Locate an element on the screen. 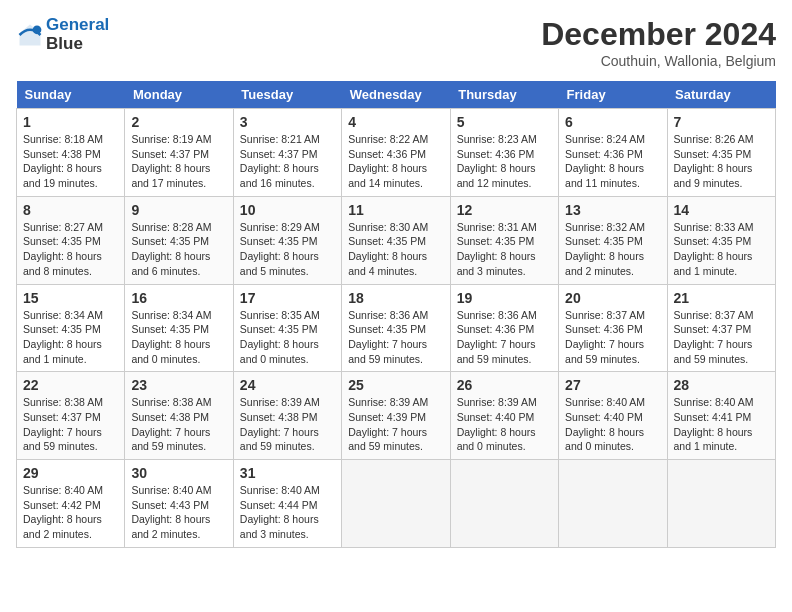  day-info: Sunrise: 8:39 AMSunset: 4:39 PMDaylight:… is located at coordinates (396, 424).